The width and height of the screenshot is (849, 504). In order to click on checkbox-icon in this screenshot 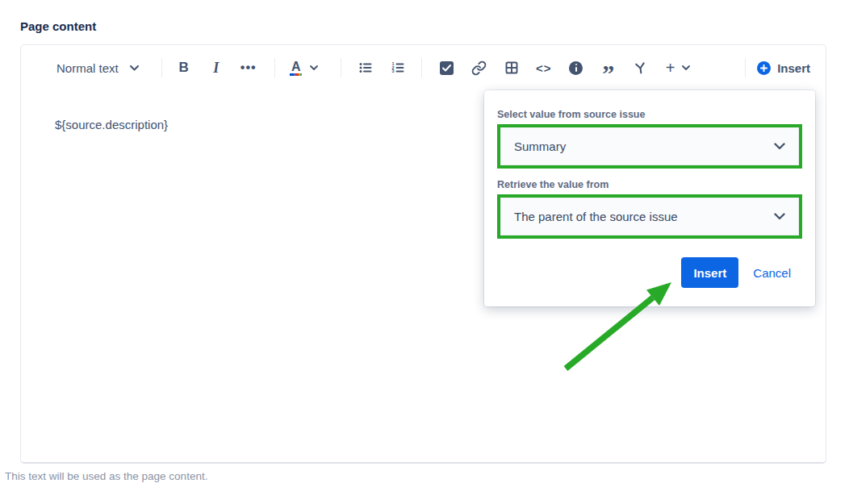, I will do `click(447, 68)`.